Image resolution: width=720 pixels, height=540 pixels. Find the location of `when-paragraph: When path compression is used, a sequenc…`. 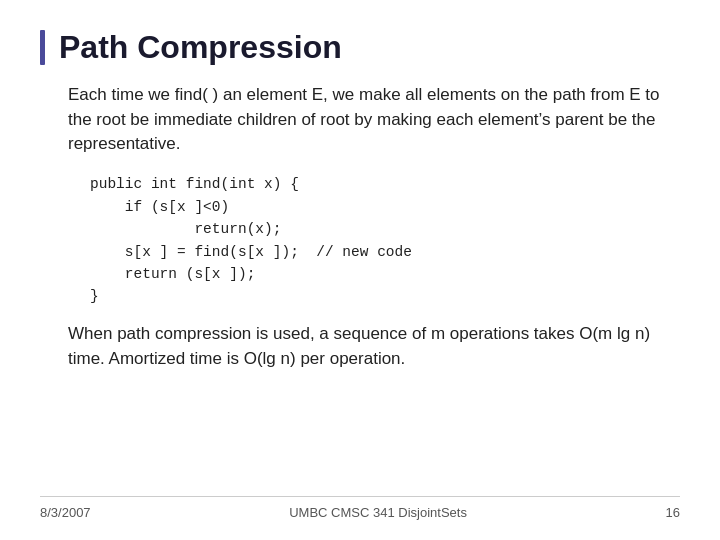

when-paragraph: When path compression is used, a sequenc… is located at coordinates (360, 346).